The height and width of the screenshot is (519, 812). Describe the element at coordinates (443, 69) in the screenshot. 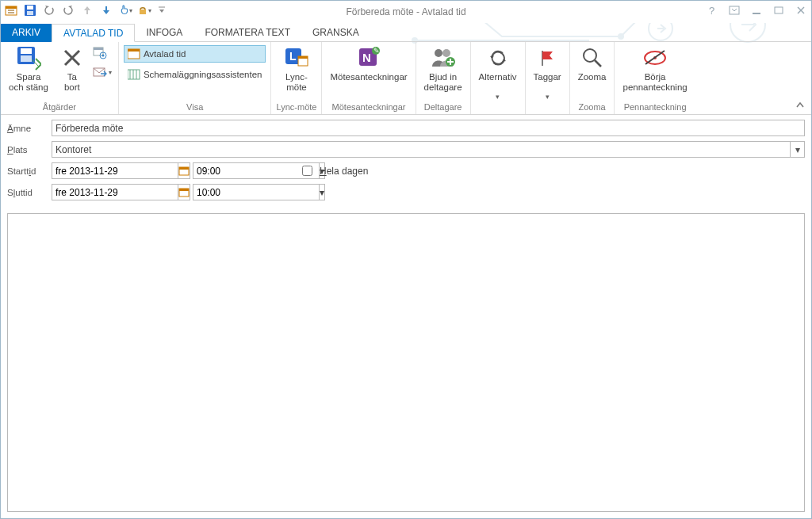

I see `invite-attendees-button: Bjud in deltagare` at that location.